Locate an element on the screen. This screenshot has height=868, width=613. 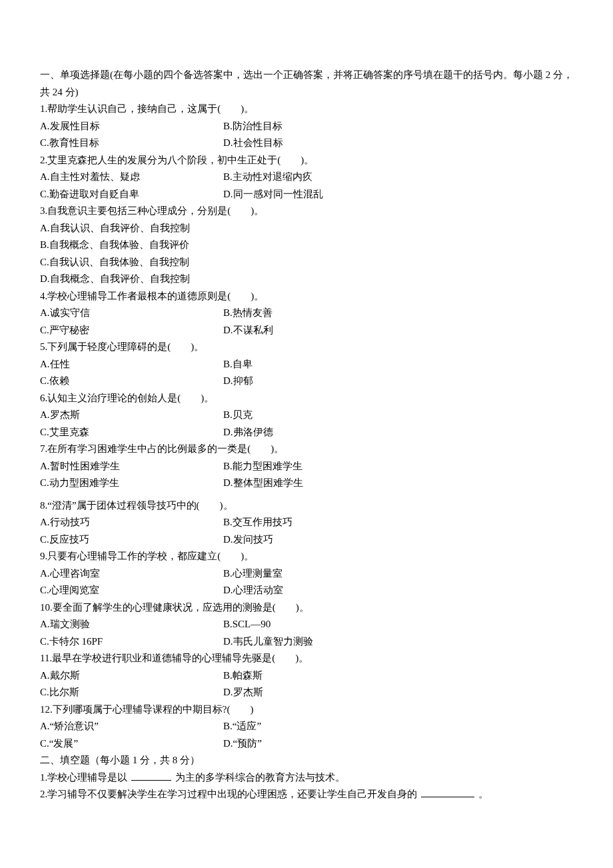
q2-option-b: B.主动性对退缩内疚 is located at coordinates (398, 177).